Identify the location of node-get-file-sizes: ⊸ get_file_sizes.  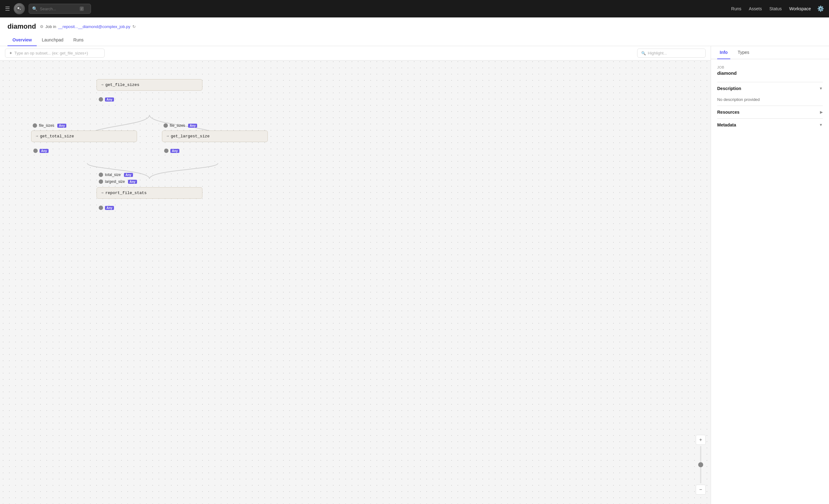
(149, 85).